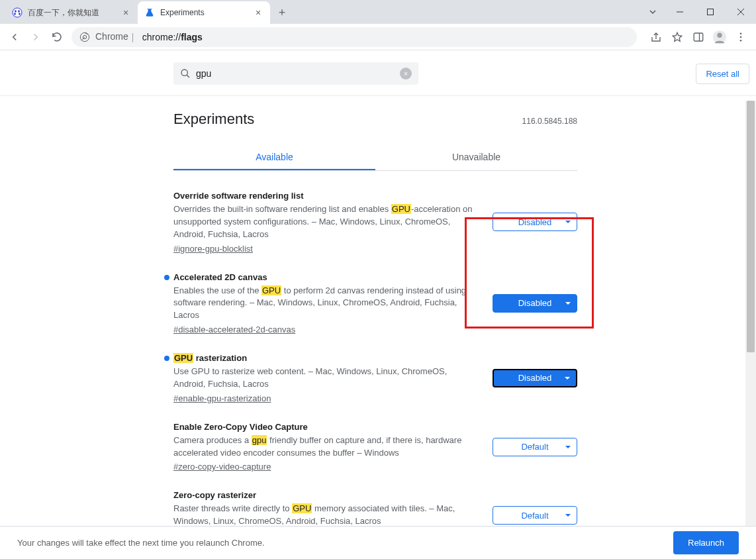  What do you see at coordinates (326, 378) in the screenshot?
I see `flag-desc: Use GPU to rasterize web content. – Mac,…` at bounding box center [326, 378].